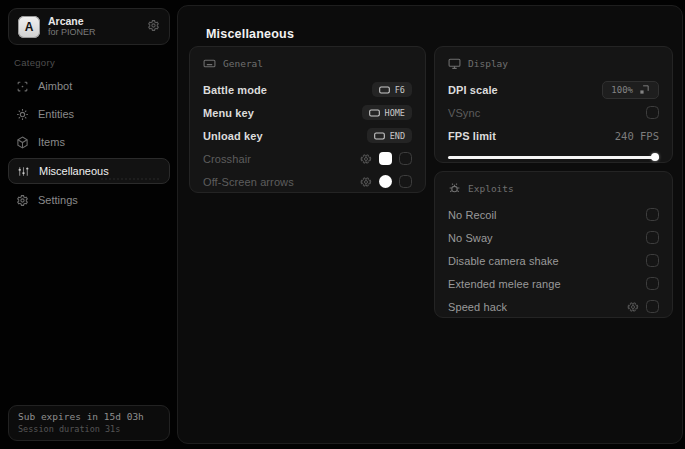  Describe the element at coordinates (58, 200) in the screenshot. I see `sidebar-item-label: Settings` at that location.